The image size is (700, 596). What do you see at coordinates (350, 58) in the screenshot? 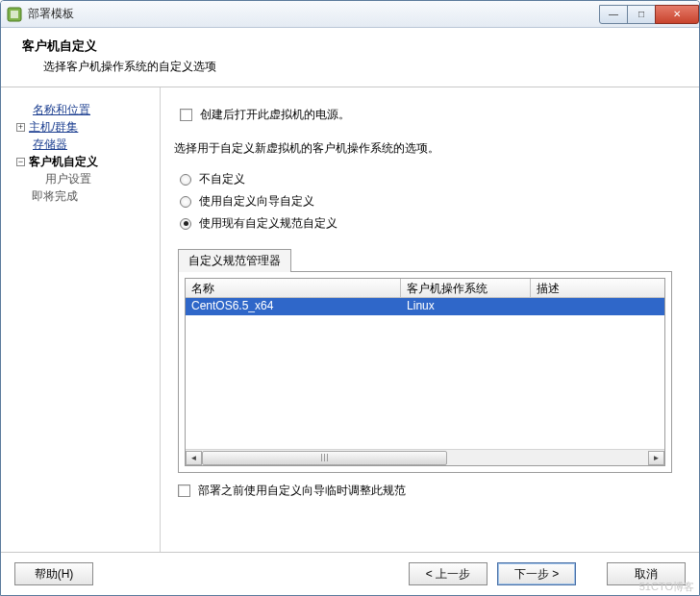
I see `wizard-header: 客户机自定义 选择客户机操作系统的自定义选项` at bounding box center [350, 58].